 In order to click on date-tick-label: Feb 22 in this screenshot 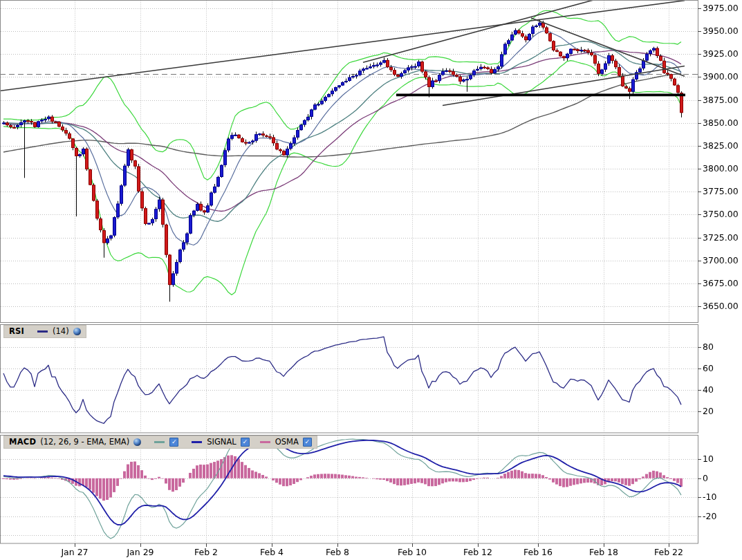, I will do `click(669, 552)`.